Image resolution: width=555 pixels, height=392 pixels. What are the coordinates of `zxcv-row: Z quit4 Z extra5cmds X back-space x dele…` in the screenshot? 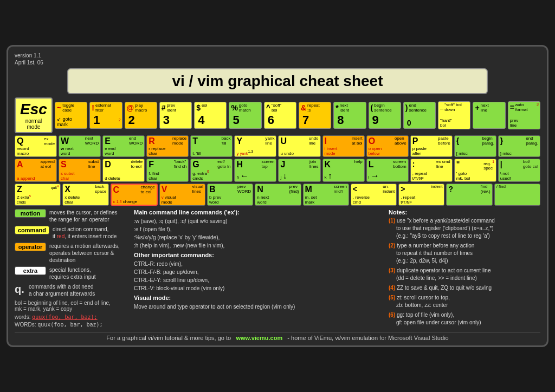 It's located at (278, 195).